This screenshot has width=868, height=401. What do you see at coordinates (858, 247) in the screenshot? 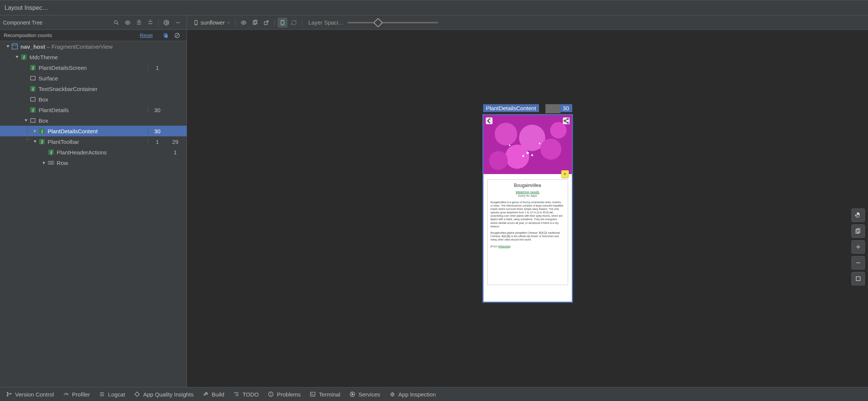
I see `zoom-in-tool` at bounding box center [858, 247].